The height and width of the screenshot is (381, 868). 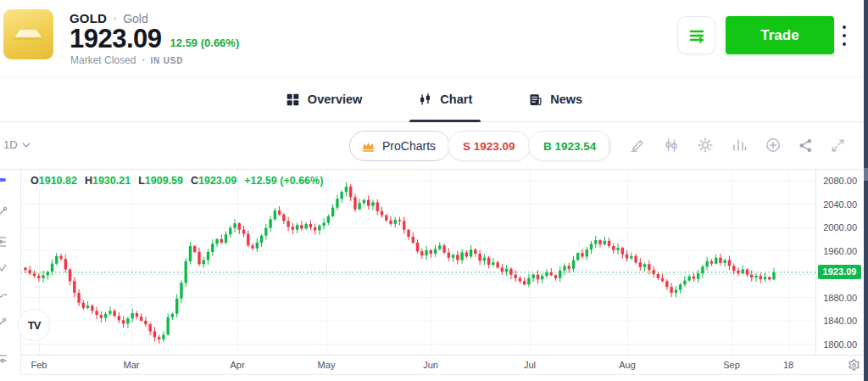 What do you see at coordinates (434, 365) in the screenshot?
I see `time-axis: FebMarAprMayJunJulAugSep18` at bounding box center [434, 365].